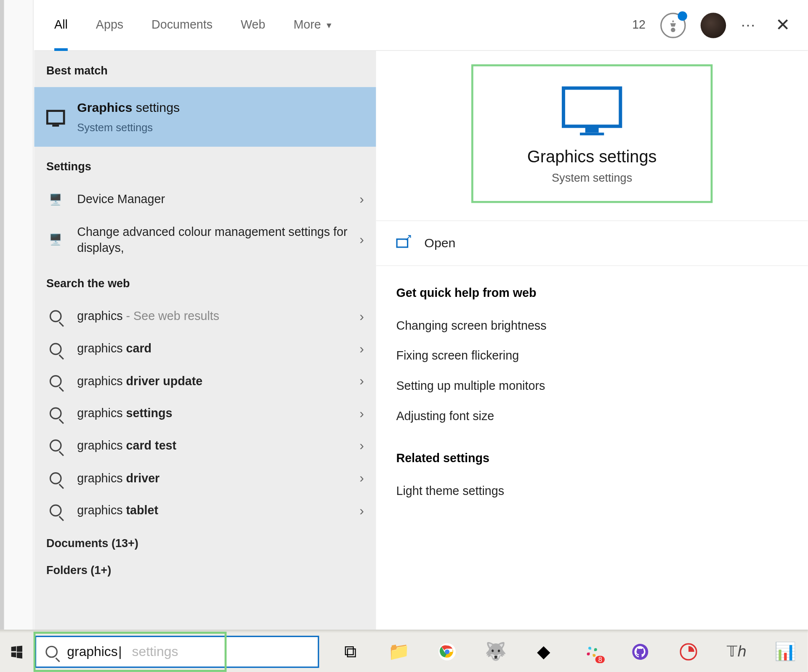 The width and height of the screenshot is (808, 672). I want to click on start-button, so click(17, 651).